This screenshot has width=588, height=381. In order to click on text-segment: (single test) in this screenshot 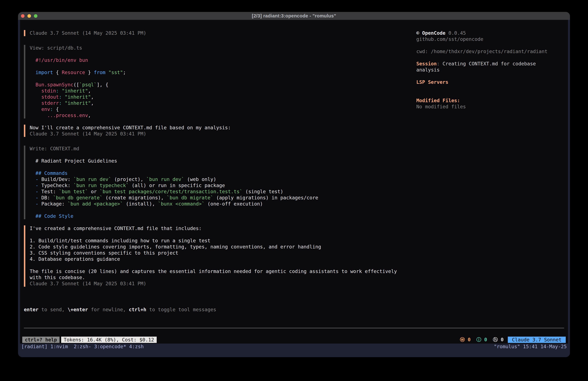, I will do `click(263, 191)`.